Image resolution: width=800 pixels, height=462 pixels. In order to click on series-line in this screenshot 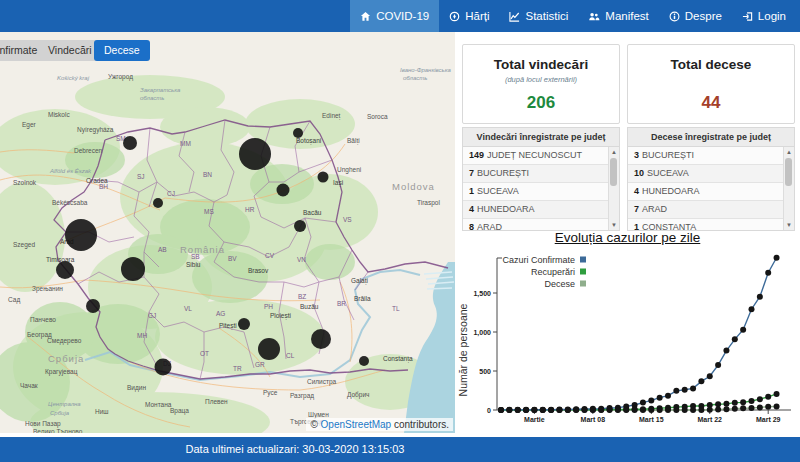, I will do `click(639, 334)`.